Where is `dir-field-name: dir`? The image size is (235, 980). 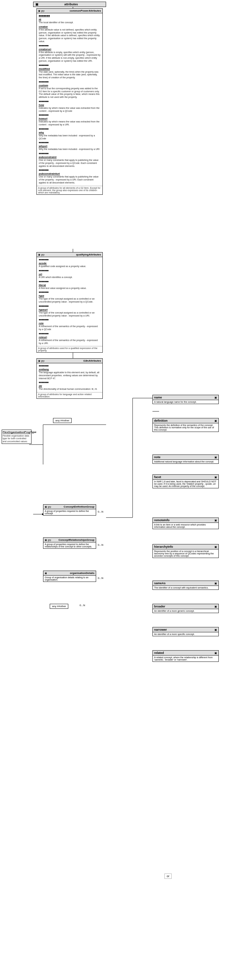
dir-field-name: dir is located at coordinates (40, 386).